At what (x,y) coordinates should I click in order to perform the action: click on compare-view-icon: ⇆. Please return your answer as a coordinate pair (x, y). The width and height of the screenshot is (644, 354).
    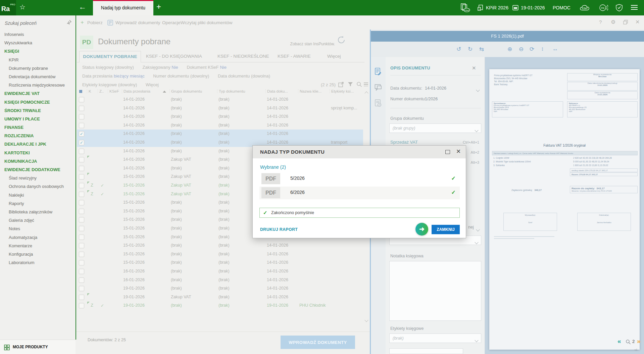
    Looking at the image, I should click on (482, 49).